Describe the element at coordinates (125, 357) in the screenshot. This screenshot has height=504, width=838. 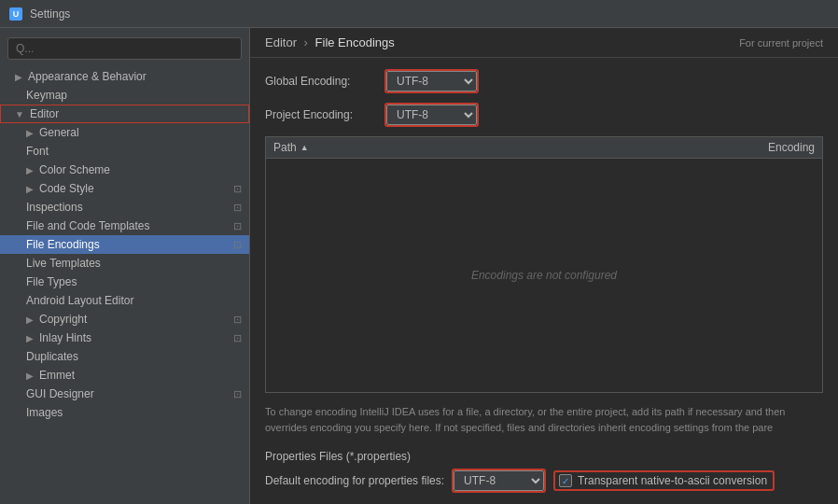
I see `sidebar-item-duplicates: Duplicates` at that location.